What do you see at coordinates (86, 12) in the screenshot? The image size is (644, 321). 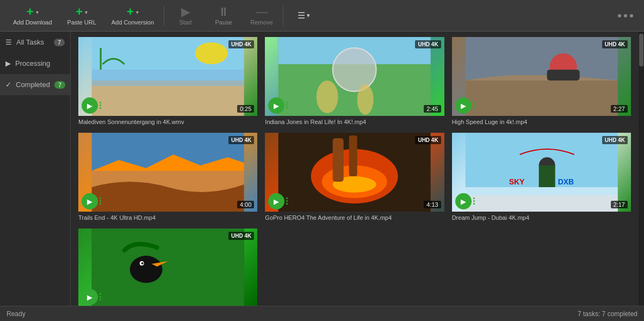 I see `paste-url-dropdown-arrow: ▾` at bounding box center [86, 12].